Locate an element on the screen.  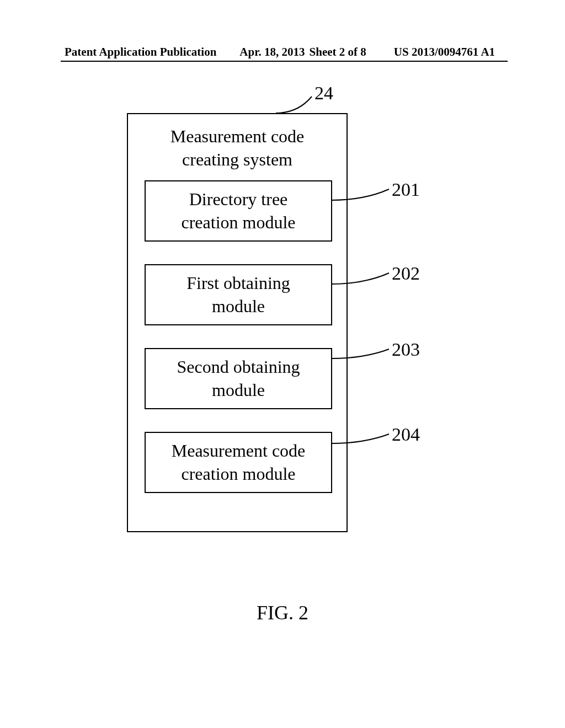
publication-date: Apr. 18, 2013 is located at coordinates (272, 52).